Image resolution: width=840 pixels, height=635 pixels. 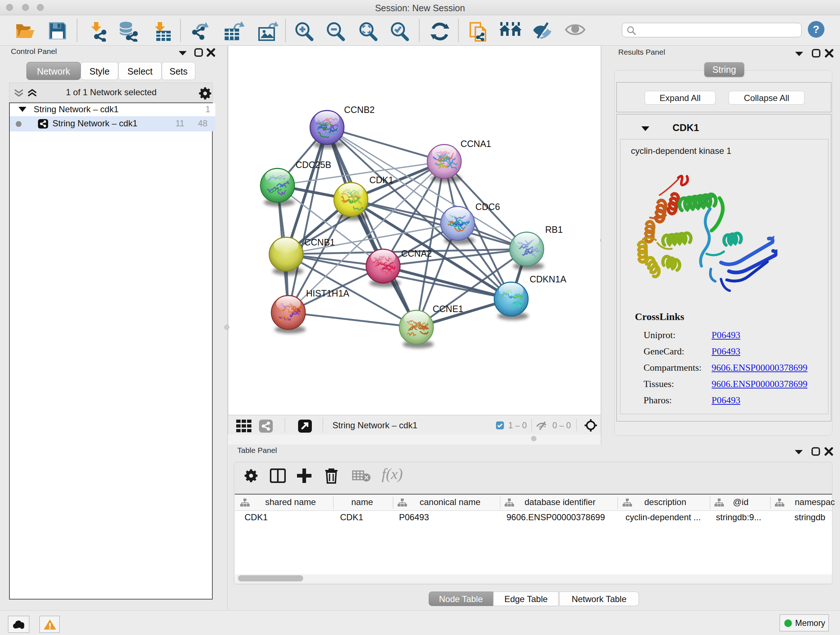 What do you see at coordinates (416, 253) in the screenshot?
I see `svg-text: CCNA2` at bounding box center [416, 253].